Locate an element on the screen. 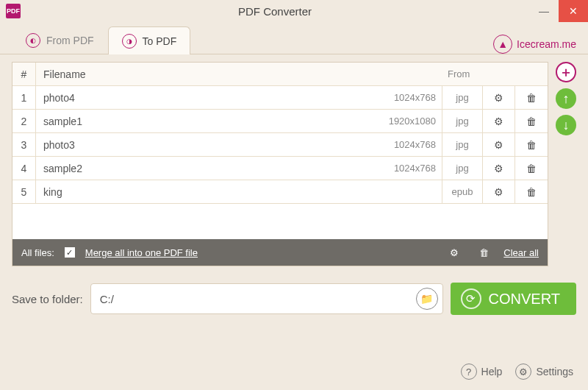 The height and width of the screenshot is (390, 588). table-row: 5 king epub ⚙ 🗑 is located at coordinates (280, 192).